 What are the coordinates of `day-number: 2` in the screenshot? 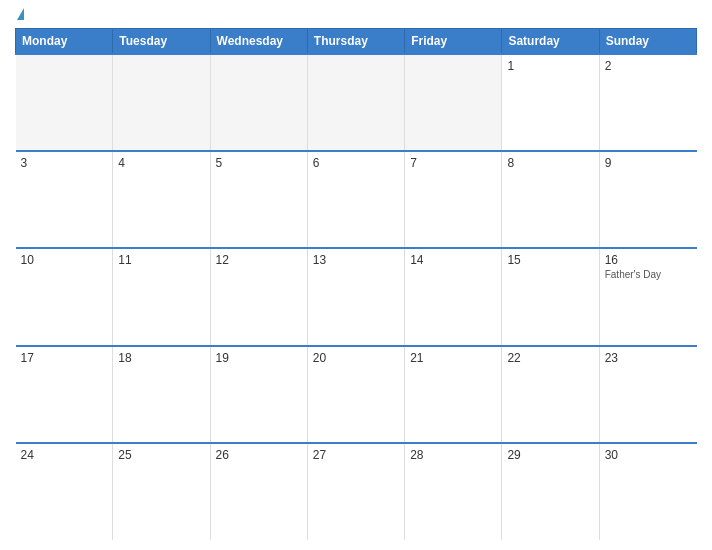 It's located at (648, 66).